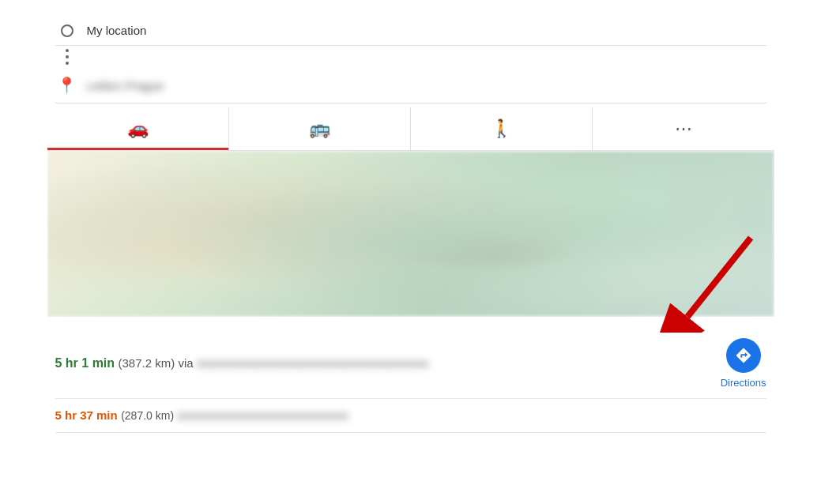  What do you see at coordinates (411, 130) in the screenshot?
I see `transport-tabs: 🚗 🚌 🚶 ⋯` at bounding box center [411, 130].